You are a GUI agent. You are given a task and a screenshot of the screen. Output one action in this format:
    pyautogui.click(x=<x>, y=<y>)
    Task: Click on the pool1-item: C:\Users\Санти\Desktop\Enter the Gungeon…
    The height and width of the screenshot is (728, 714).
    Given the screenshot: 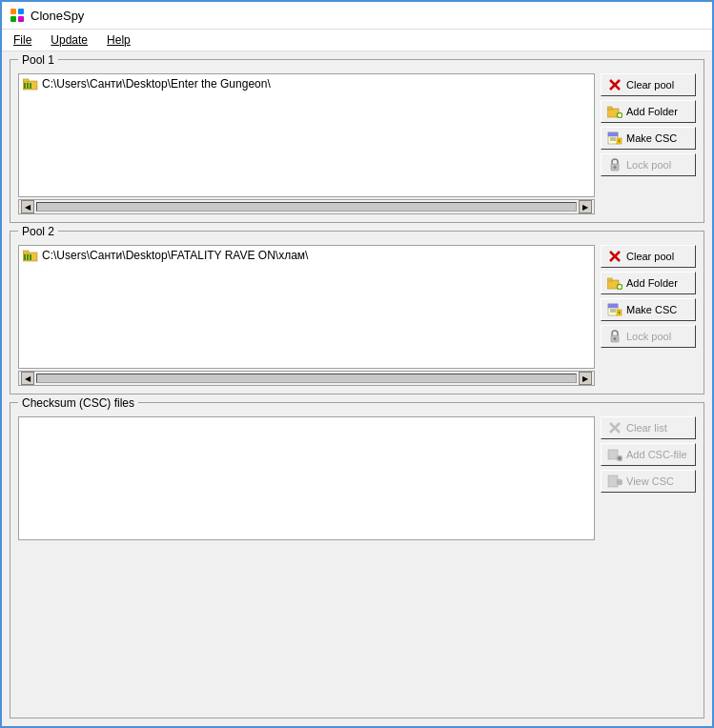 What is the action you would take?
    pyautogui.click(x=307, y=84)
    